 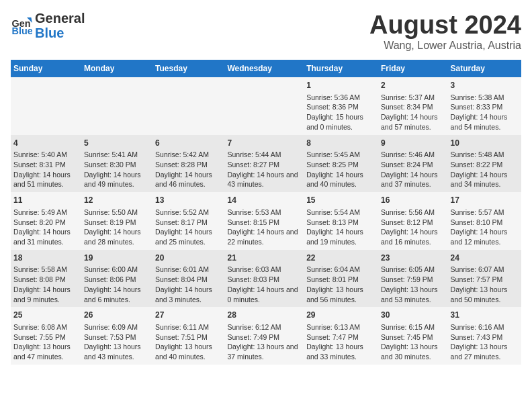 I want to click on cell-3-2: 13Sunrise: 5:52 AM Sunset: 8:17 PM Dayli…, so click(x=188, y=221).